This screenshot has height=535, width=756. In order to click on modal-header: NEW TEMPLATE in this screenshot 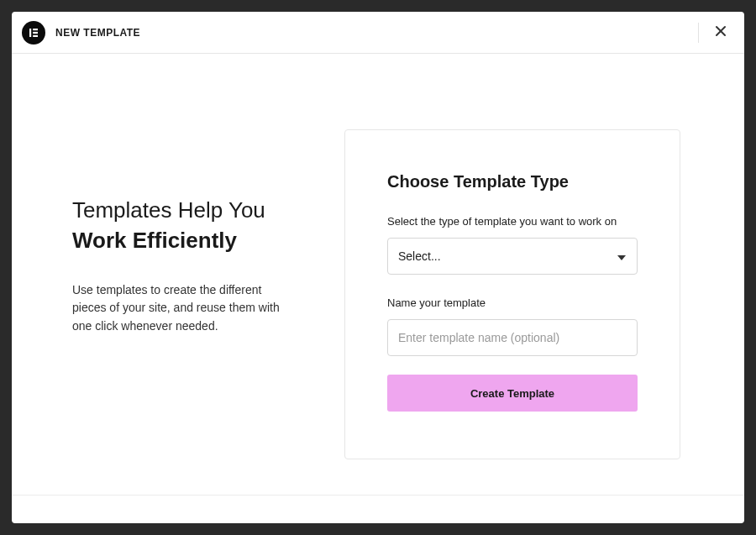, I will do `click(378, 33)`.